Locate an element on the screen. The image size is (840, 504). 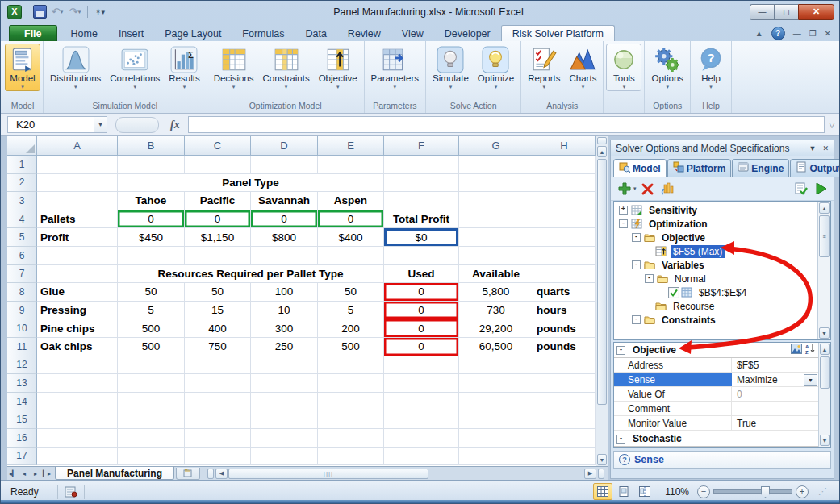
cell-A15 is located at coordinates (77, 419).